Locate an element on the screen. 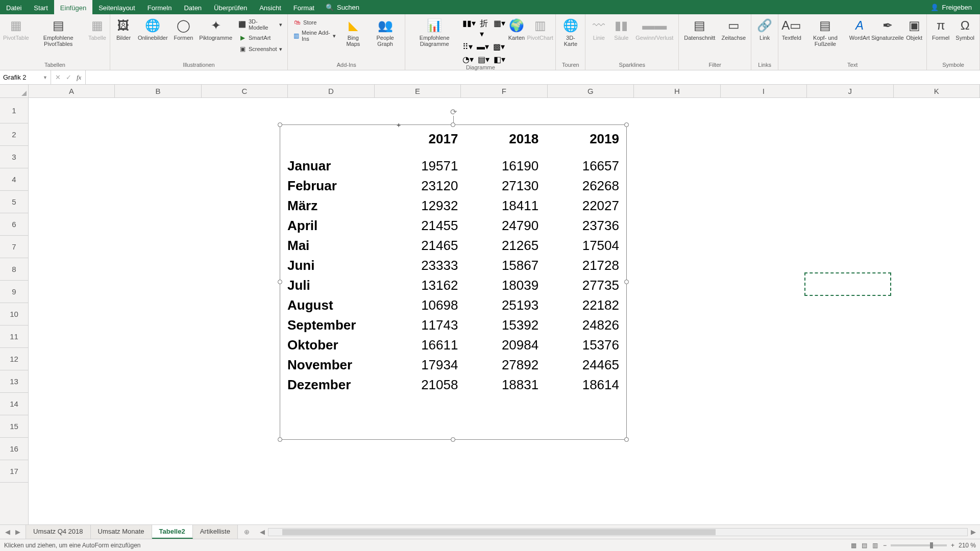 This screenshot has width=980, height=551. scrollbar-thumb is located at coordinates (499, 532).